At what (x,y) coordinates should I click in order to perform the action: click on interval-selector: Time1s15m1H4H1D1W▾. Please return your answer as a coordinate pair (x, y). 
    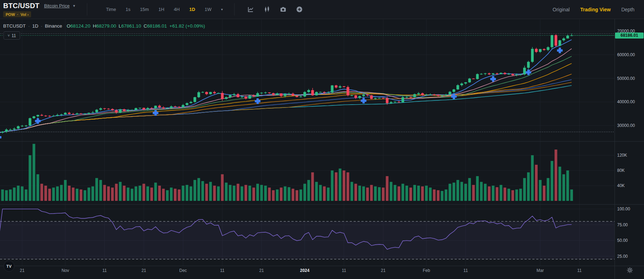
    Looking at the image, I should click on (155, 9).